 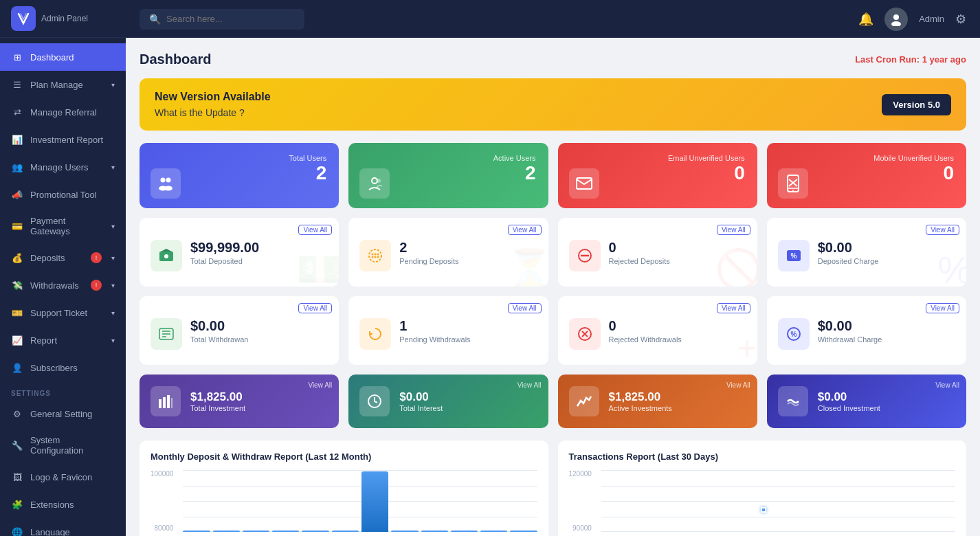 I want to click on sidebar-item-label: General Setting, so click(x=61, y=414).